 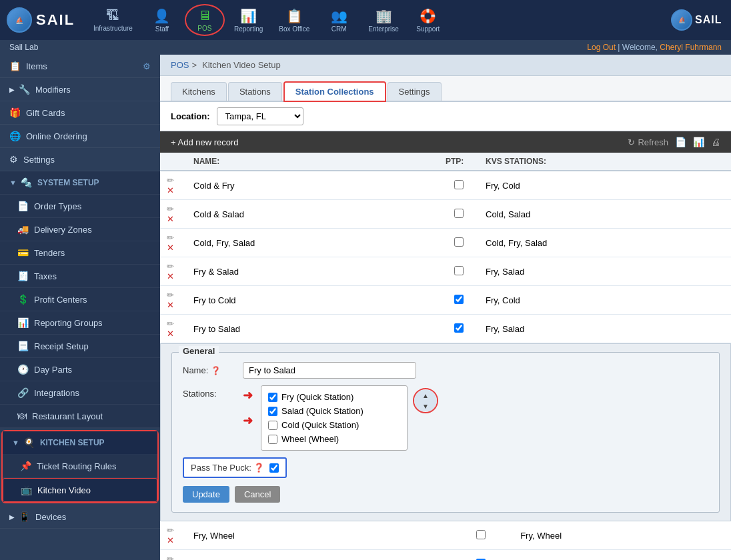 I want to click on table-row: ✏ ✕ Cold & Salad Cold, Salad, so click(x=446, y=215).